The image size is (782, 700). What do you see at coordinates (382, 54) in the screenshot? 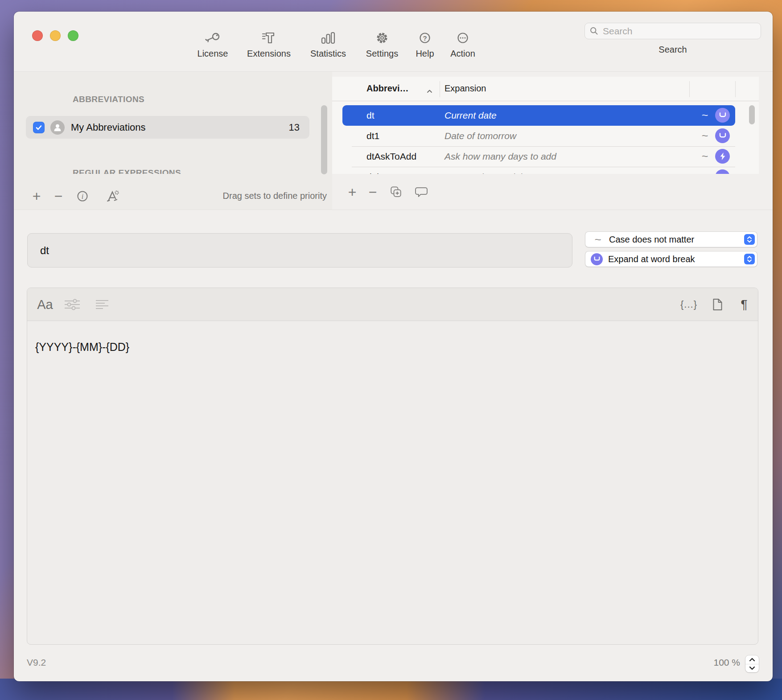
I see `toolbar-item-label: Settings` at bounding box center [382, 54].